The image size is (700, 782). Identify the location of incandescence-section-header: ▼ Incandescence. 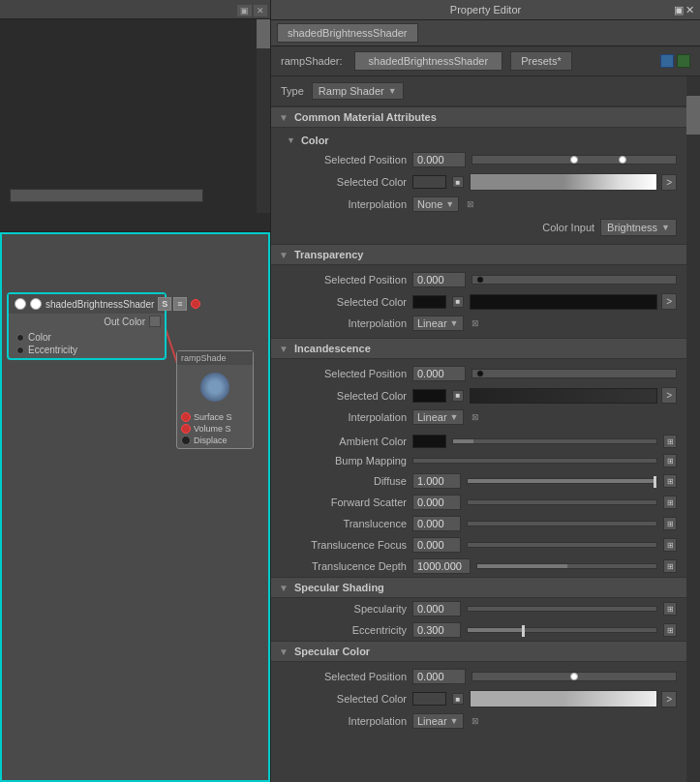
(478, 348).